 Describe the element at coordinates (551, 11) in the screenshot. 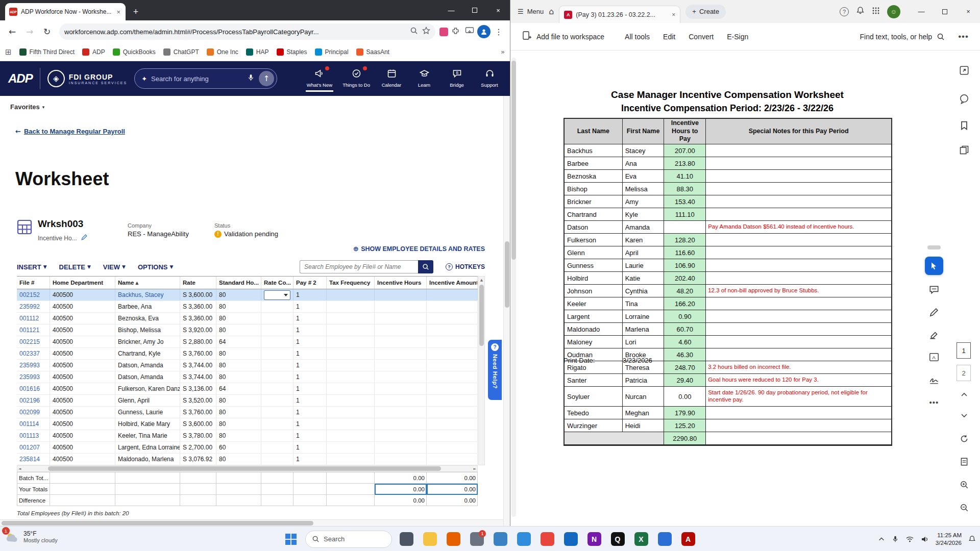

I see `home-icon: ⌂` at that location.